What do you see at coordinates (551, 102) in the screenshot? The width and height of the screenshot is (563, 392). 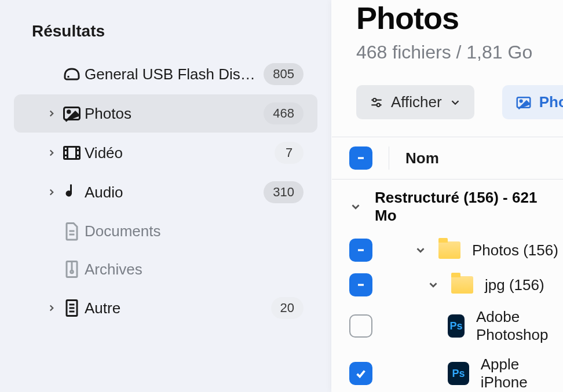 I see `photos-filter-label: Photos` at bounding box center [551, 102].